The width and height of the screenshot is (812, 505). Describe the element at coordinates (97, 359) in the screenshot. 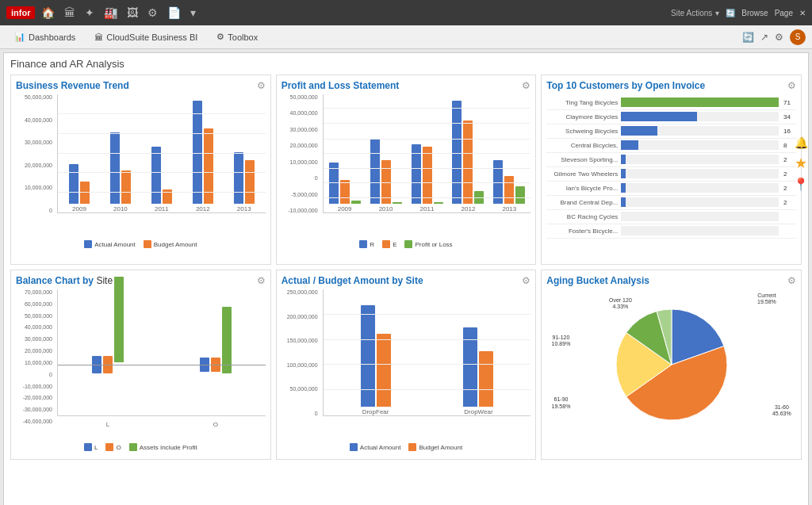

I see `bar-l-pos` at that location.